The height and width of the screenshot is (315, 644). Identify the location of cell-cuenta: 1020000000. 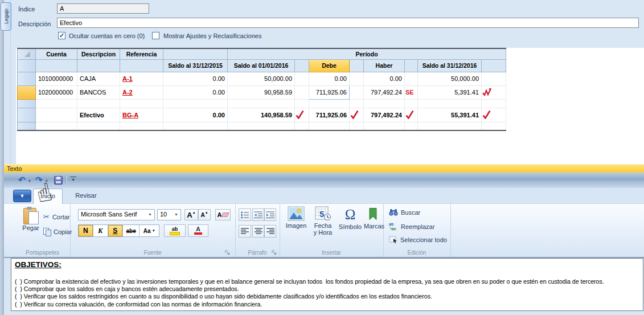
(57, 92).